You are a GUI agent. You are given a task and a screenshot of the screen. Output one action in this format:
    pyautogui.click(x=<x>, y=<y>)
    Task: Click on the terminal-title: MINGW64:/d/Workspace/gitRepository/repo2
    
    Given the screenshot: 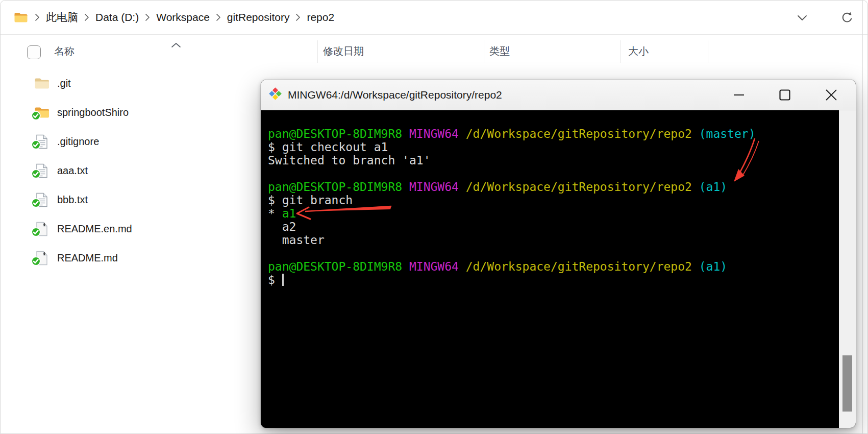 What is the action you would take?
    pyautogui.click(x=395, y=95)
    